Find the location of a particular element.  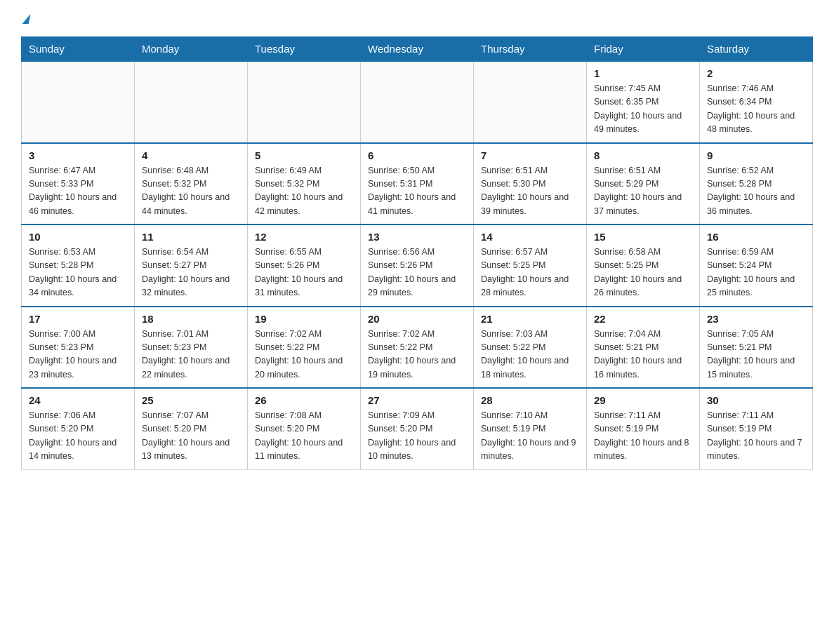

calendar-cell-w2-d3: 13Sunrise: 6:56 AMSunset: 5:26 PMDayligh… is located at coordinates (417, 265).